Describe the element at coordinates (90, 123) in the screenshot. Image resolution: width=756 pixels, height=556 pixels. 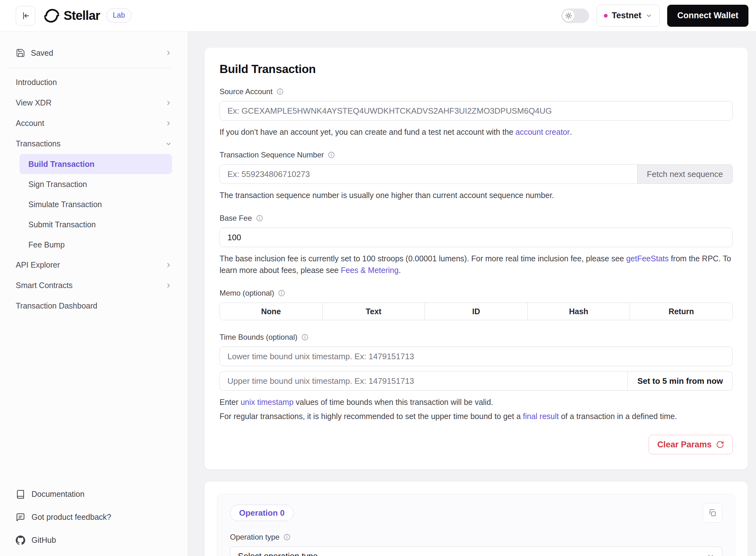
I see `sidebar-item-account: Account` at that location.